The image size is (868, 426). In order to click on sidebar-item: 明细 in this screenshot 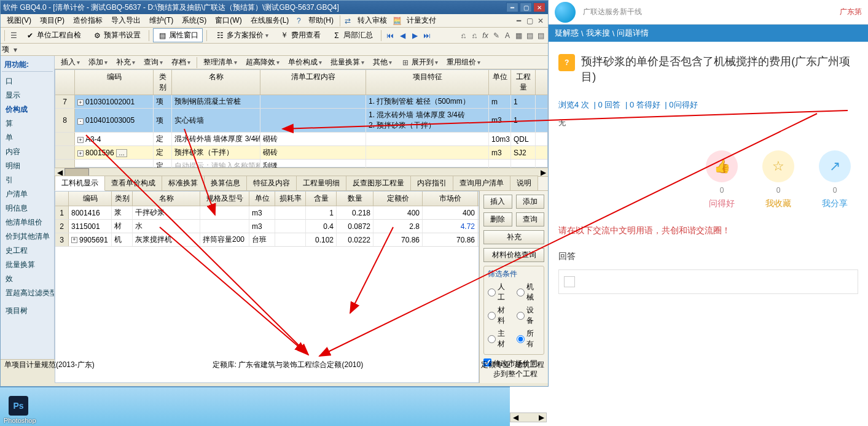, I will do `click(27, 166)`.